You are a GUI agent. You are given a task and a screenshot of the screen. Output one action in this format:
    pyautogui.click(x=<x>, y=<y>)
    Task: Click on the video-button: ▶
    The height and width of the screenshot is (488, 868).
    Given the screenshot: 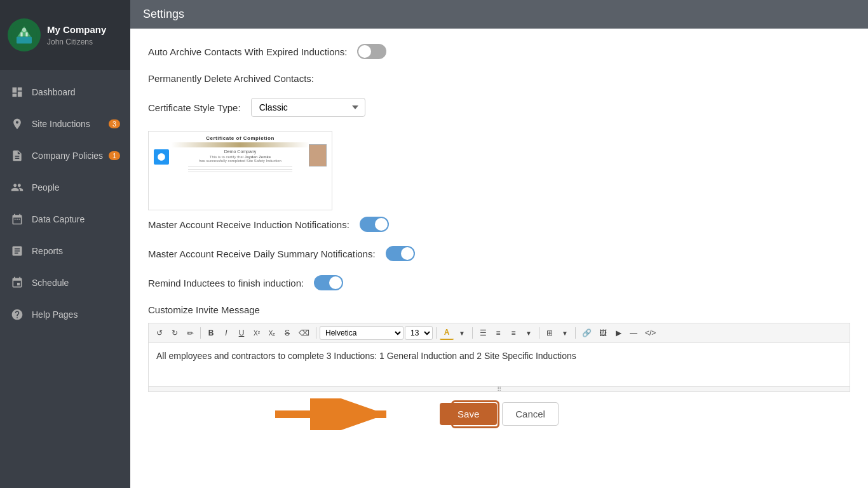 What is the action you would take?
    pyautogui.click(x=618, y=333)
    